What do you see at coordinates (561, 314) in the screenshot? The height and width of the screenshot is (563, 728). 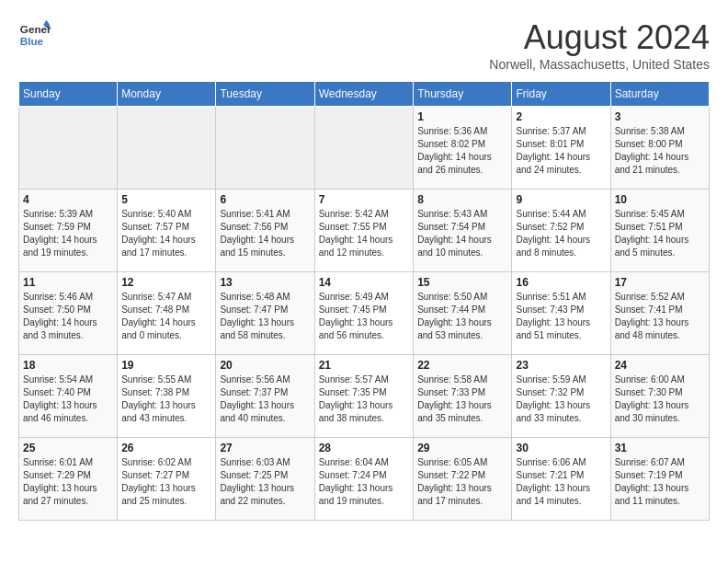 I see `calendar-cell: 16Sunrise: 5:51 AM Sunset: 7:43 PM Dayli…` at bounding box center [561, 314].